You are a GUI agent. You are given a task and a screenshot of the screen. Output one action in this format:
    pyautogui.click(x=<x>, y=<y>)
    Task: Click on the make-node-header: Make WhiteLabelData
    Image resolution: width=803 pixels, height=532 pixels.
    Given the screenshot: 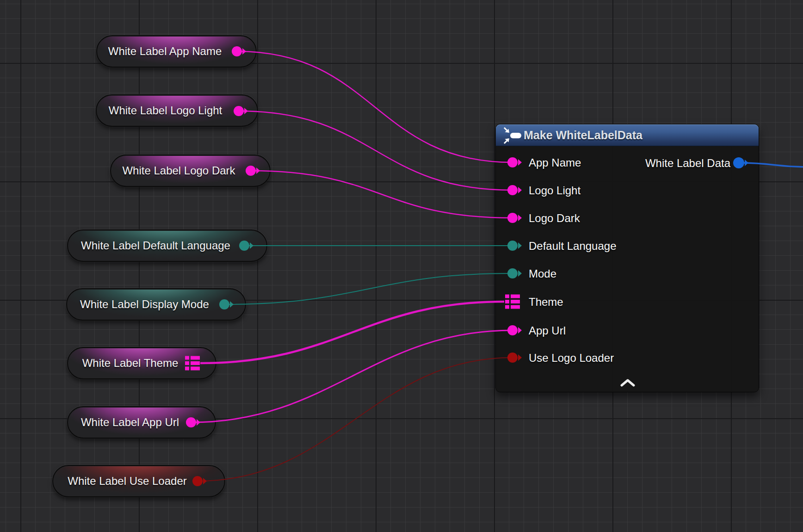 What is the action you would take?
    pyautogui.click(x=627, y=135)
    